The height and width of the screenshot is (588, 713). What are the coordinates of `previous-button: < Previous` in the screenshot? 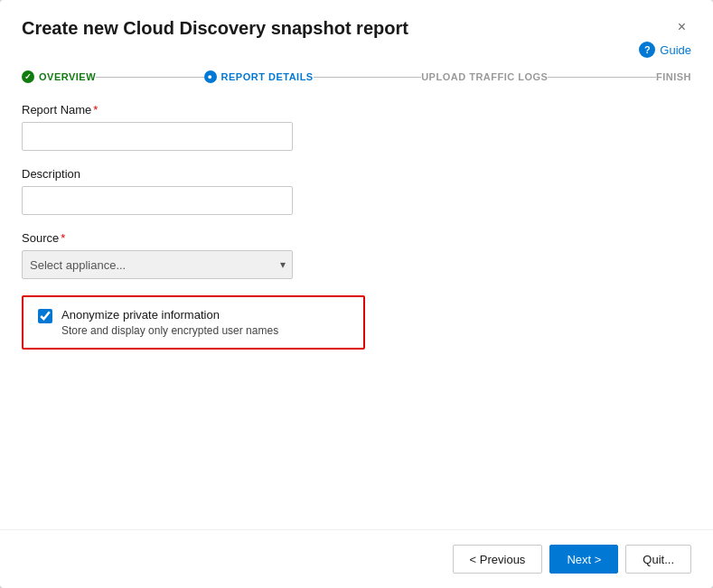 It's located at (498, 559).